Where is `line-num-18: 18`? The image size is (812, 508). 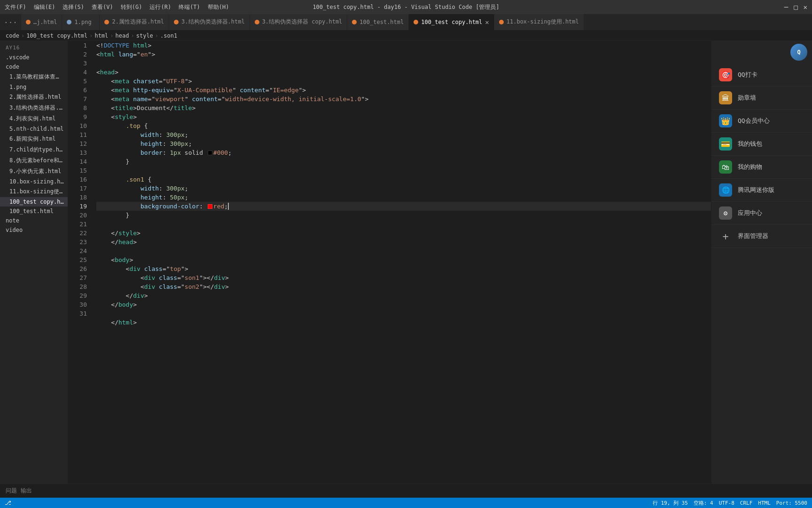 line-num-18: 18 is located at coordinates (78, 198).